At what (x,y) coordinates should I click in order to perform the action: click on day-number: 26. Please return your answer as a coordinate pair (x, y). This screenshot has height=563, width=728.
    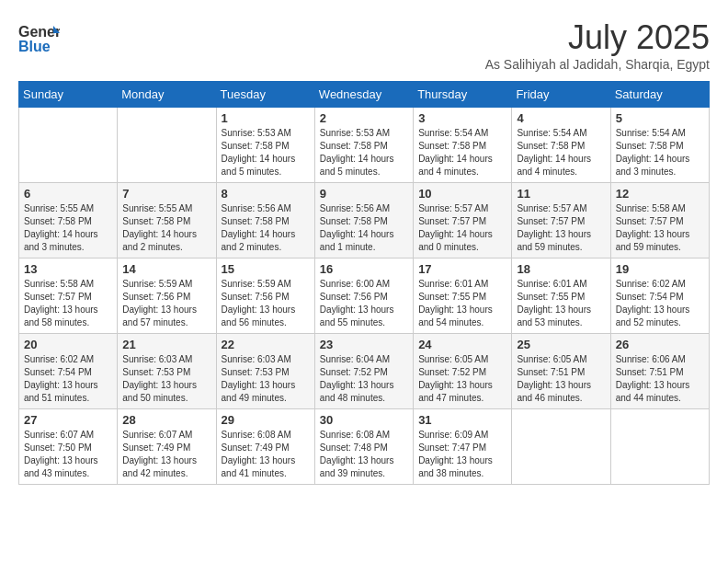
    Looking at the image, I should click on (660, 344).